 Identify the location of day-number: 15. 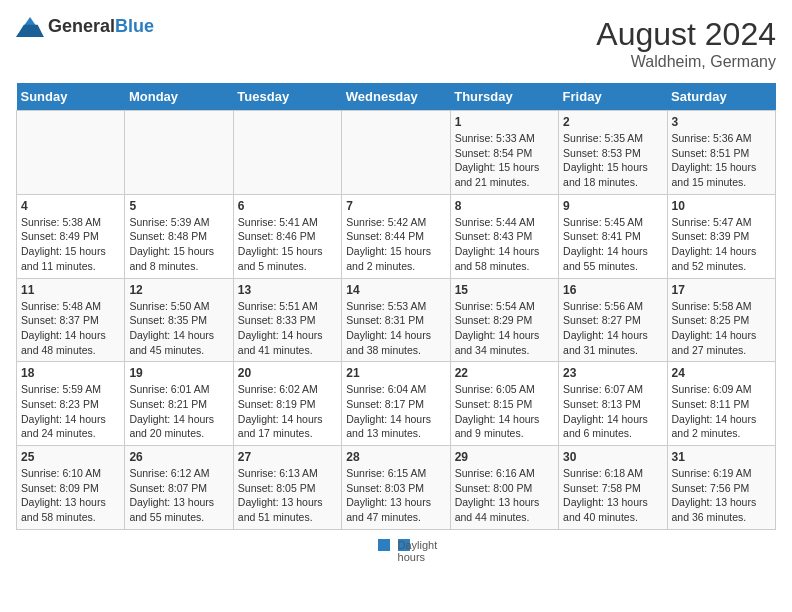
(504, 290).